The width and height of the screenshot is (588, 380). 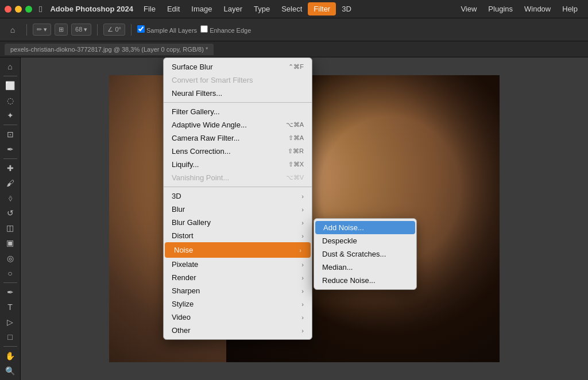 I want to click on minimize-button, so click(x=18, y=9).